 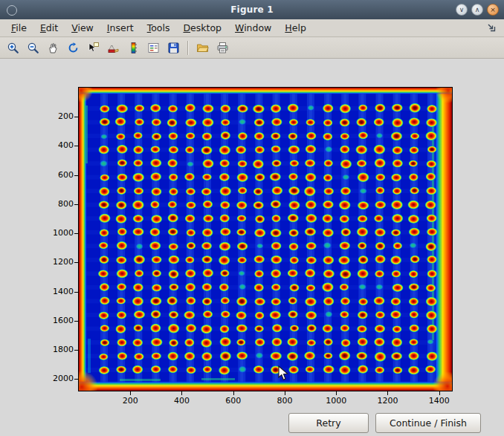 I want to click on menu-view: View, so click(x=83, y=28).